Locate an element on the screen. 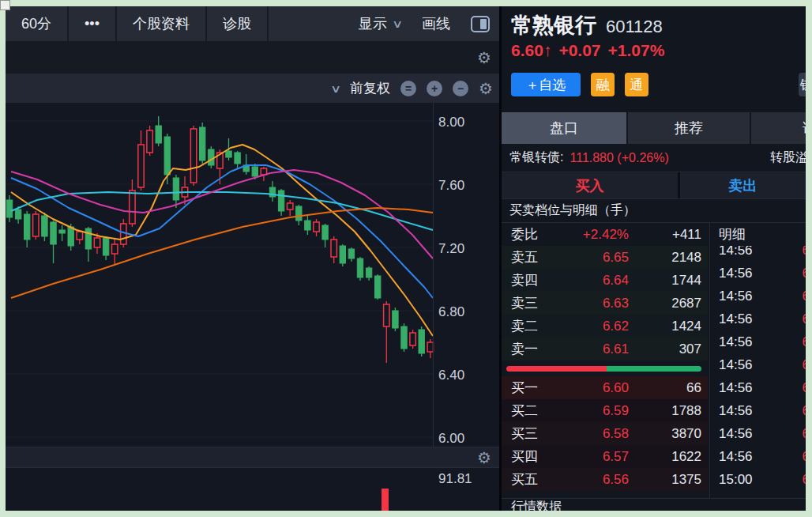 This screenshot has width=812, height=517. detail-row-10: 15:006 is located at coordinates (758, 479).